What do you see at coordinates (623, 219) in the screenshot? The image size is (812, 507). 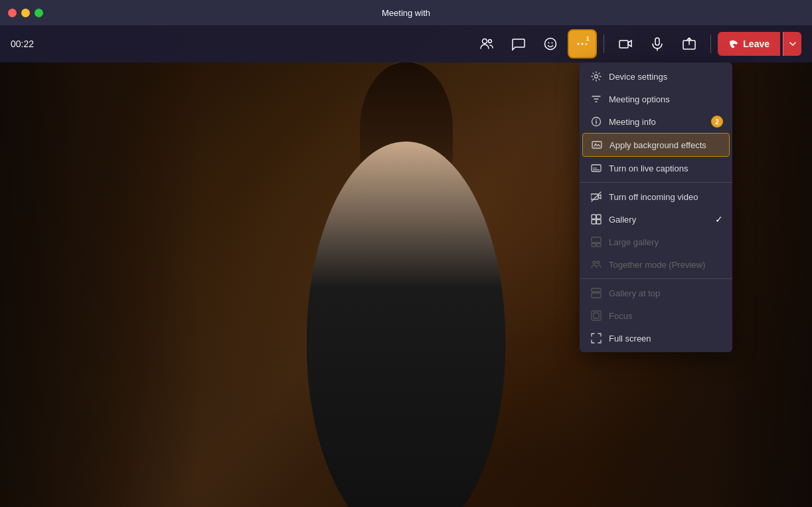 I see `gallery-label: Gallery` at bounding box center [623, 219].